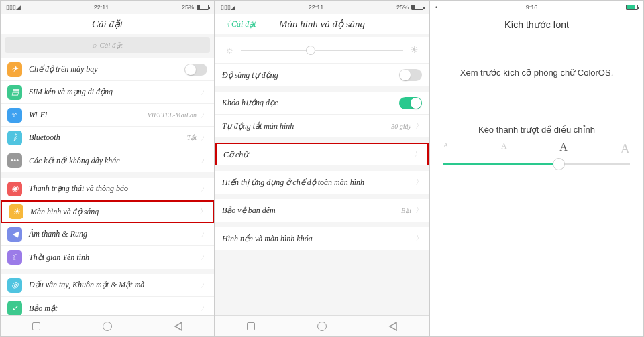 The image size is (644, 337). I want to click on settings-row: ᛒBluetoothTắt〉, so click(107, 138).